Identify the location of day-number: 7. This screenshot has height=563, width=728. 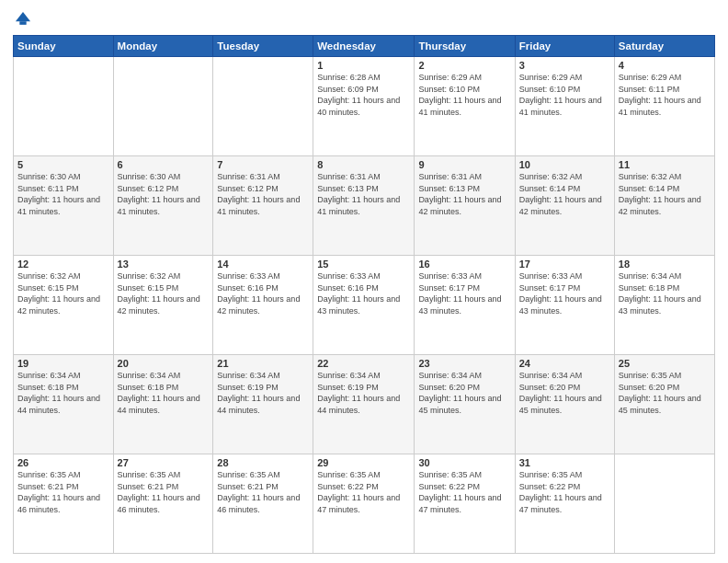
(263, 165).